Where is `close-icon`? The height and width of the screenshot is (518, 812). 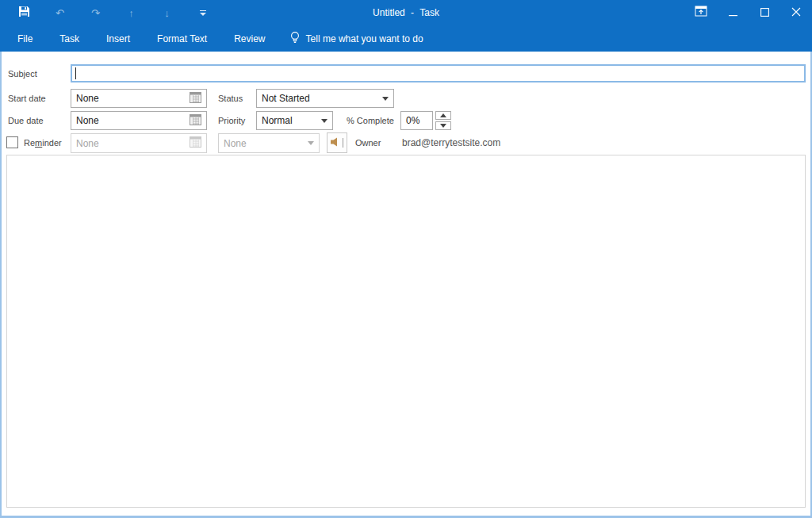 close-icon is located at coordinates (796, 13).